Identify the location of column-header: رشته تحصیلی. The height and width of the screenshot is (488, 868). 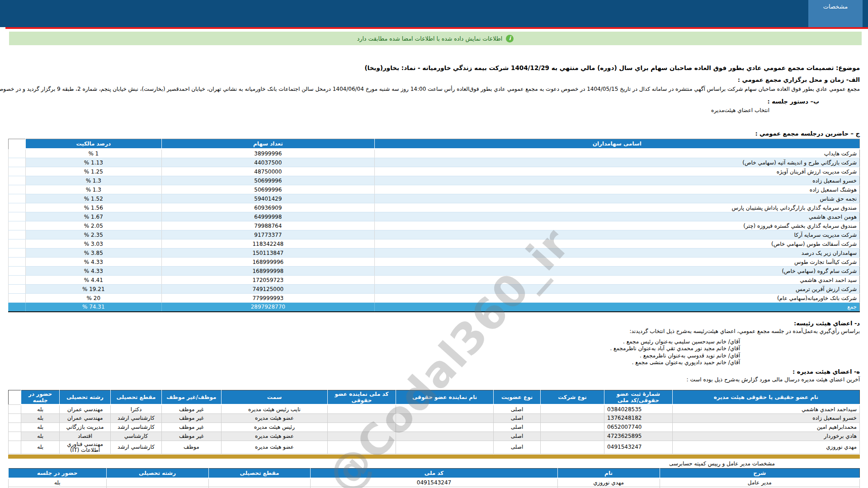
(85, 397).